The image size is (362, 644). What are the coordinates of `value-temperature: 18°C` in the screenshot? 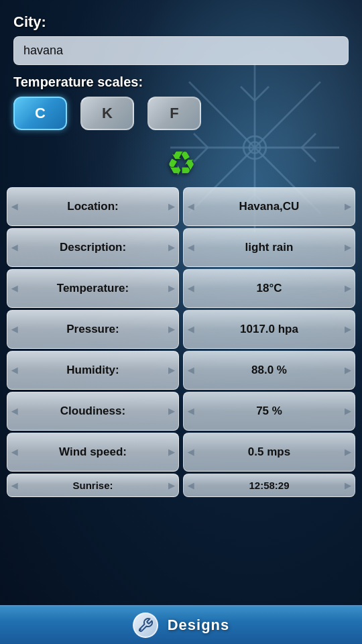 It's located at (269, 288).